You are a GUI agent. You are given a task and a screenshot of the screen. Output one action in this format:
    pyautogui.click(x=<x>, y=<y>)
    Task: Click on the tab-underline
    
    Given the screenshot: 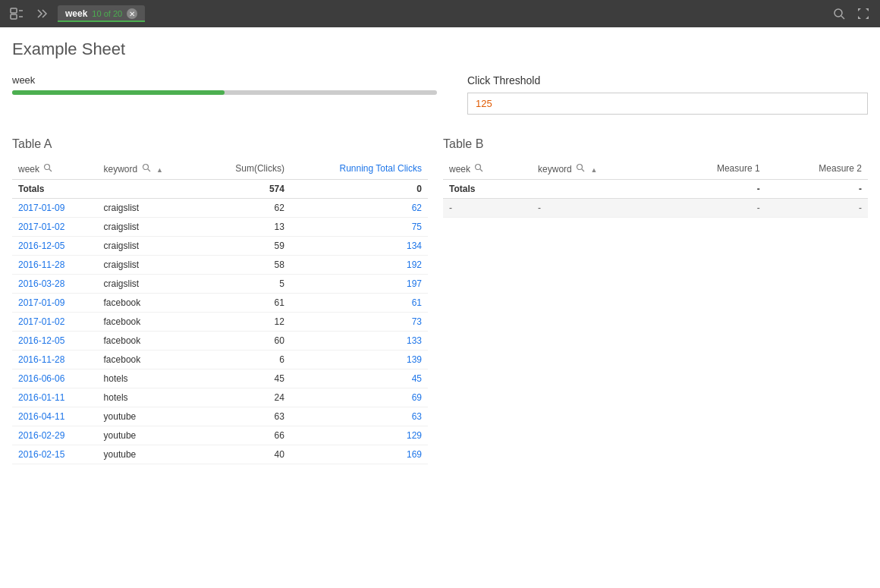 What is the action you would take?
    pyautogui.click(x=102, y=21)
    